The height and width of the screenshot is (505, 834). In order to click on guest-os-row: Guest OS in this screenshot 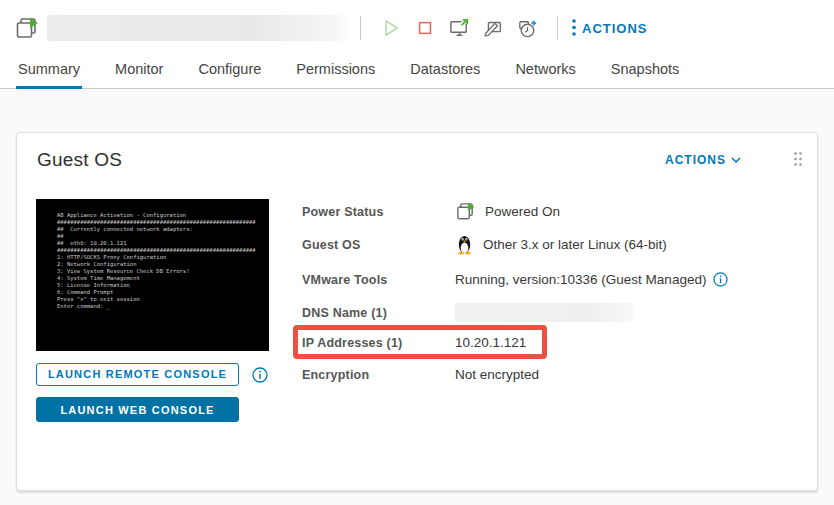, I will do `click(560, 244)`.